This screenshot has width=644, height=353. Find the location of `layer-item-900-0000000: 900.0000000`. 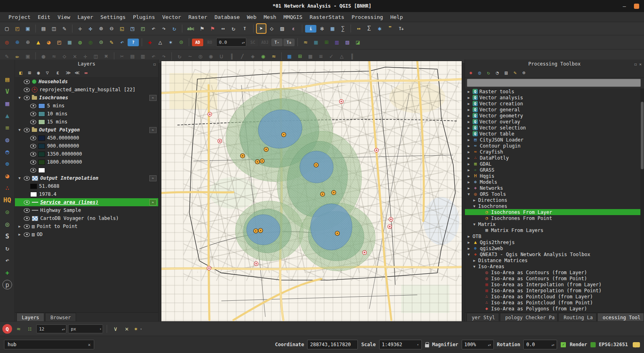

layer-item-900-0000000: 900.0000000 is located at coordinates (87, 146).